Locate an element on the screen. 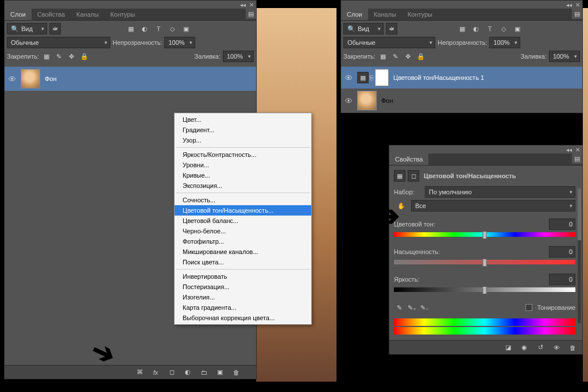 The image size is (588, 392). menu-item: Микширование каналов... is located at coordinates (243, 252).